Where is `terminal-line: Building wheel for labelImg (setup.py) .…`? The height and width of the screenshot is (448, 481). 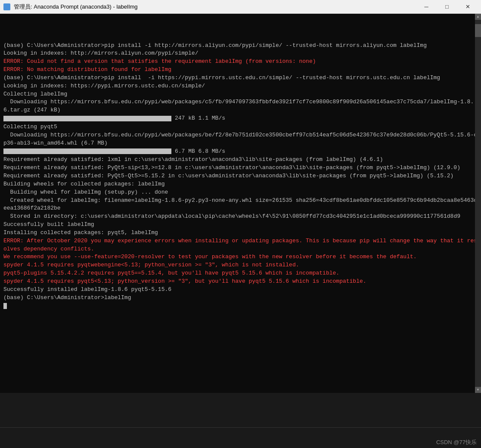
terminal-line: Building wheel for labelImg (setup.py) .… is located at coordinates (240, 193).